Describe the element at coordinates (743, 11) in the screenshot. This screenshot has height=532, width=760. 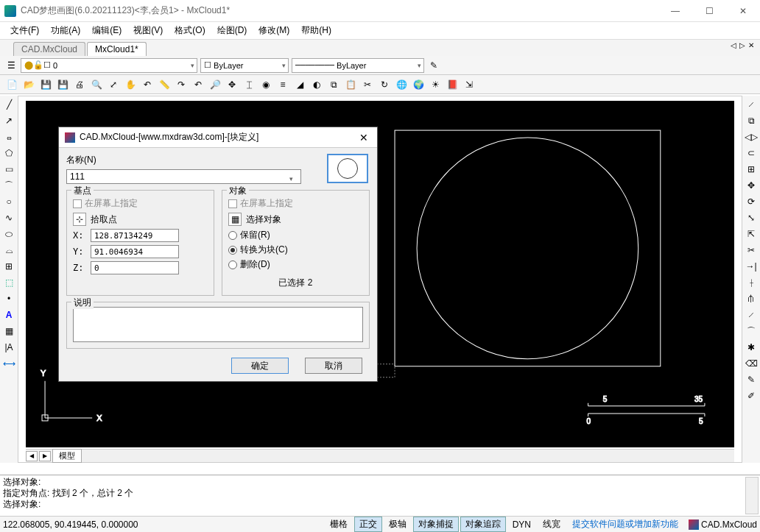
I see `close-button: ✕` at that location.